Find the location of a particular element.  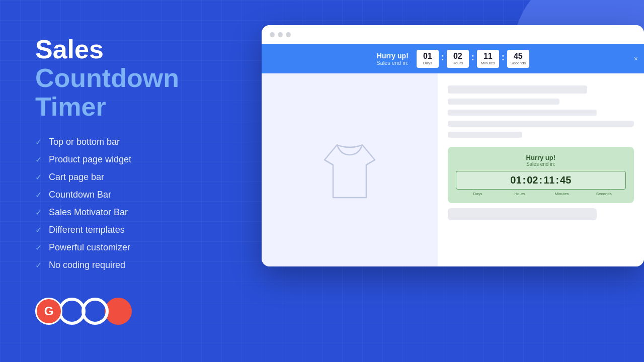

close-button: × is located at coordinates (636, 59).